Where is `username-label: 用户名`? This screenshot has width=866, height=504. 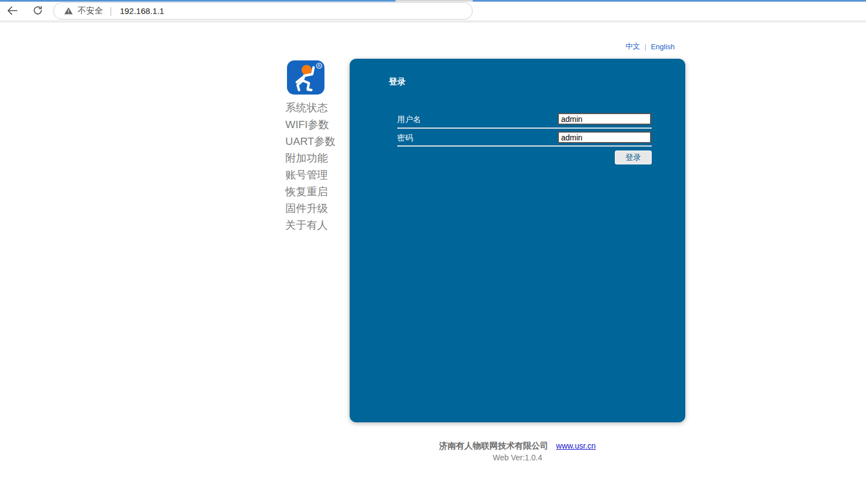 username-label: 用户名 is located at coordinates (409, 120).